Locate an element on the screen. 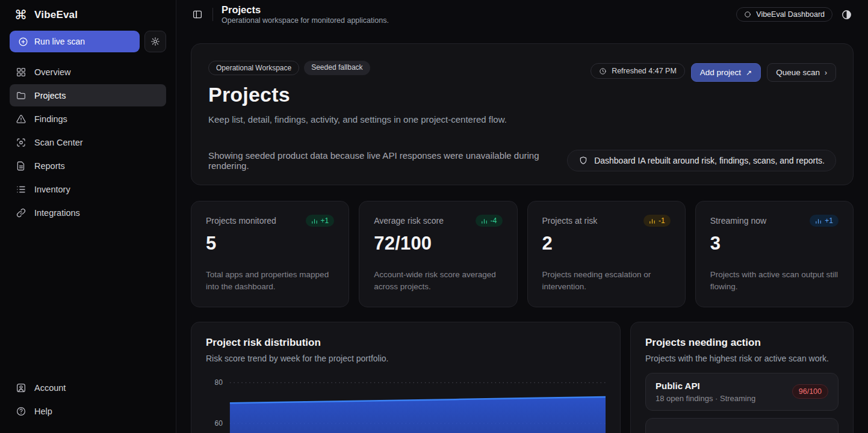  chevron-right-icon: › is located at coordinates (826, 73).